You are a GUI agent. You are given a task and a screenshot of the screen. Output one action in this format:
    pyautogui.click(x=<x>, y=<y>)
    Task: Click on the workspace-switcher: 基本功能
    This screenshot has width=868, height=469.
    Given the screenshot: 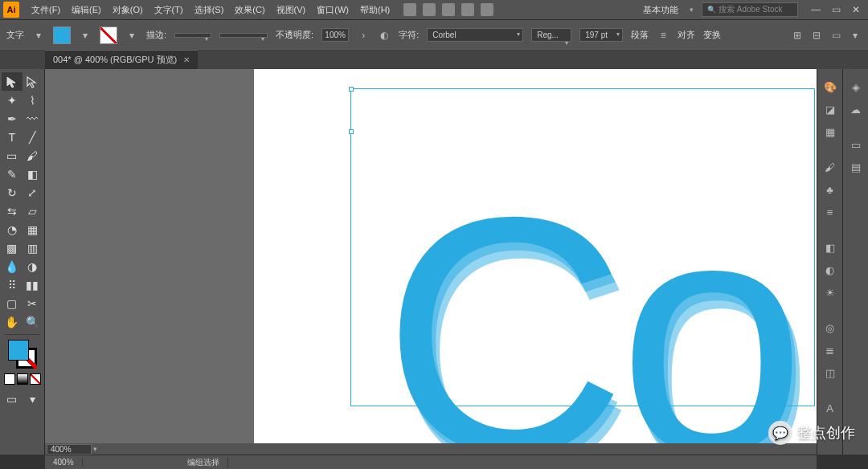 What is the action you would take?
    pyautogui.click(x=661, y=10)
    